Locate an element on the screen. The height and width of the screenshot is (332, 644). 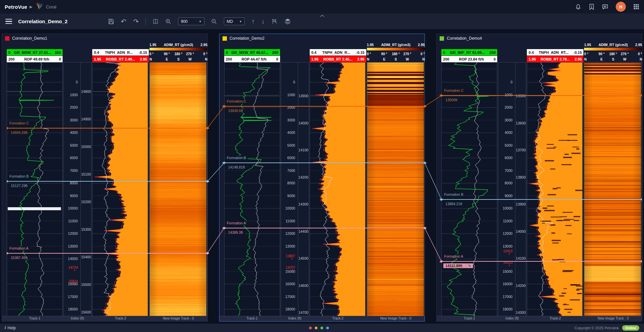
index-md-label: 14800 is located at coordinates (87, 91).